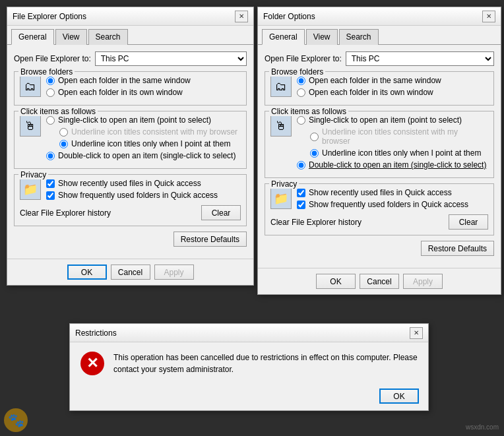 The image size is (504, 436). What do you see at coordinates (144, 195) in the screenshot?
I see `frequent-folders-row-1: Show frequently used folders in Quick ac…` at bounding box center [144, 195].